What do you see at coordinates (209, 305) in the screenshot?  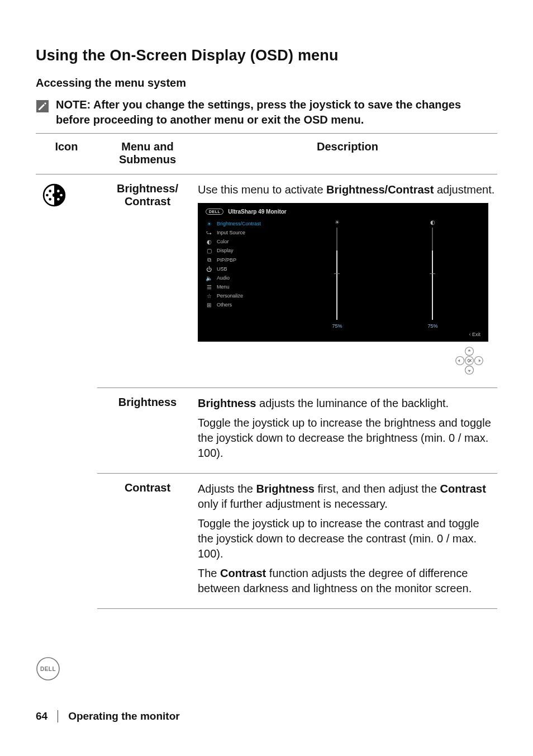 I see `osd-menu-item-icon: ⊞` at bounding box center [209, 305].